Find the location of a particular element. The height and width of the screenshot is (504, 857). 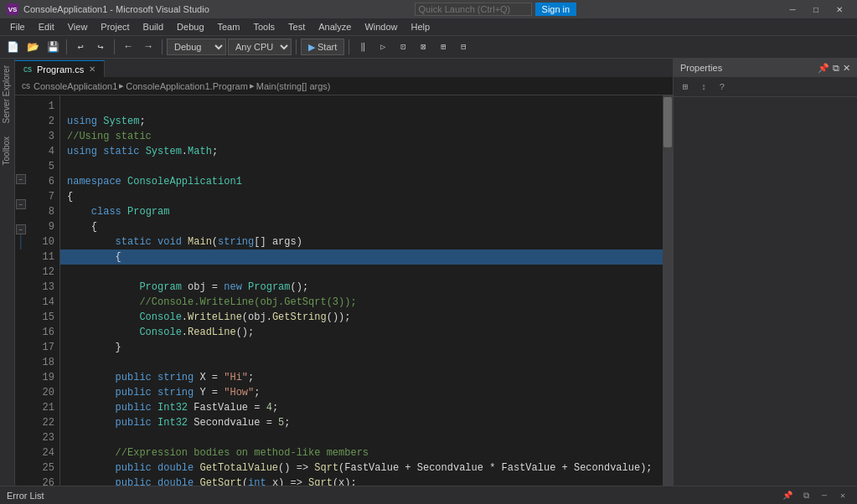

properties-float-btn: ⧉ is located at coordinates (836, 69).